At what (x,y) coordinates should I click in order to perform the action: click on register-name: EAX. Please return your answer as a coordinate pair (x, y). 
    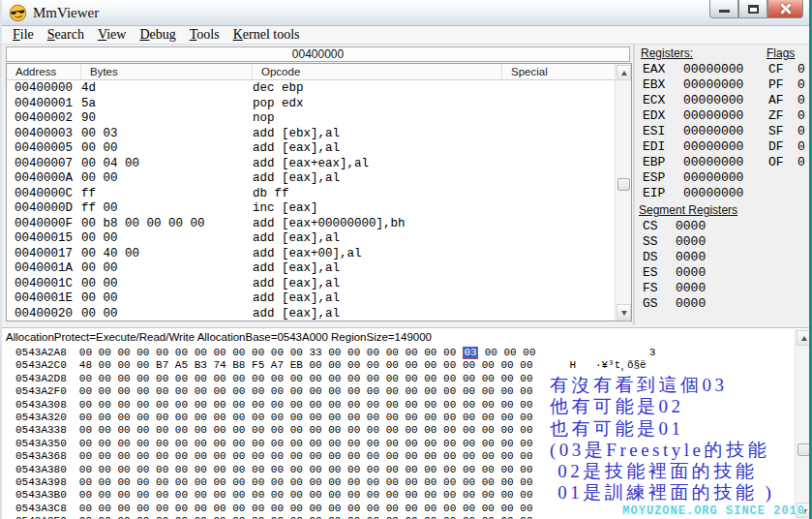
    Looking at the image, I should click on (663, 70).